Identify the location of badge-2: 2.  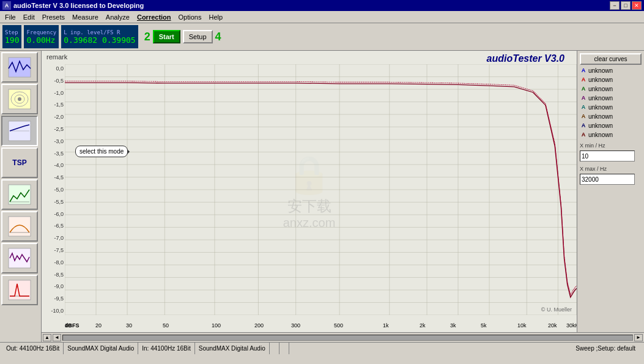
(147, 37).